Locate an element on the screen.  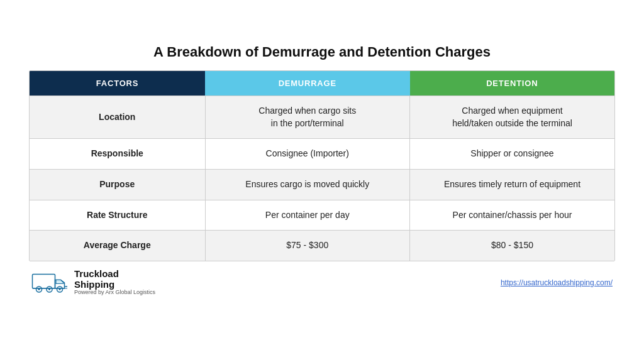
page-title: A Breakdown of Demurrage and Detention C… is located at coordinates (322, 52).